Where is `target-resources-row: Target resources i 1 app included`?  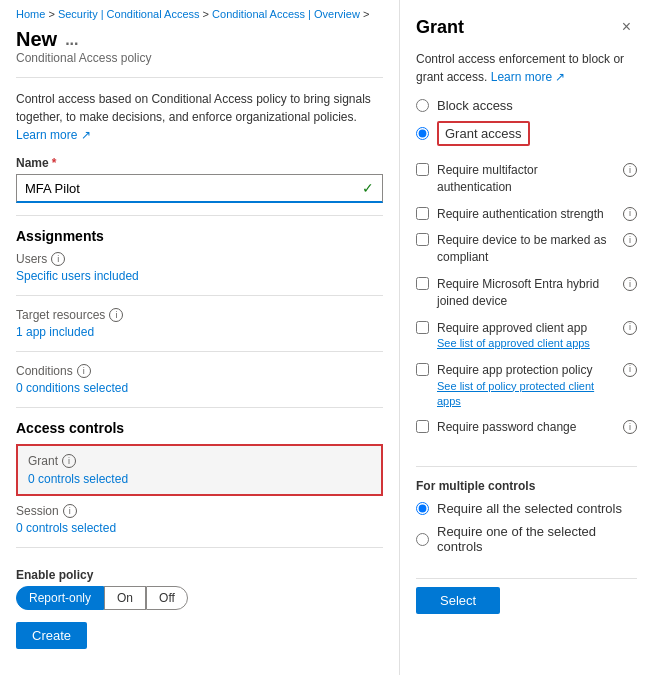
target-resources-row: Target resources i 1 app included is located at coordinates (200, 324).